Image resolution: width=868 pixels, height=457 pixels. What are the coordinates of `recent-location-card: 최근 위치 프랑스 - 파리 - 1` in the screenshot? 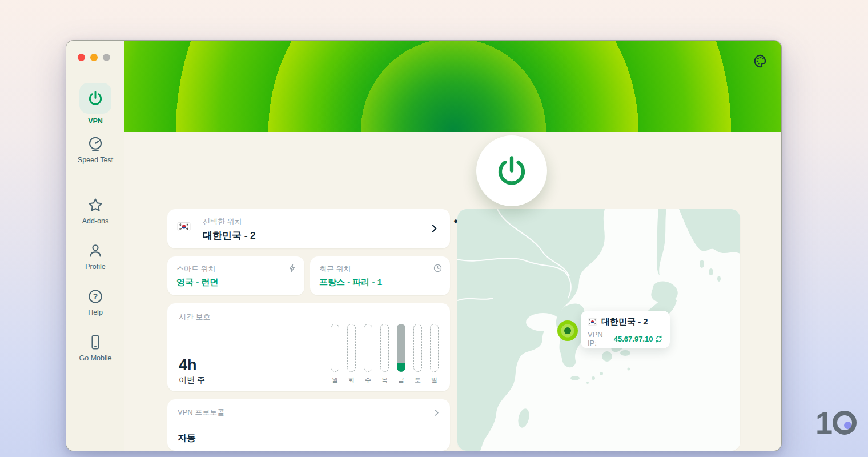 It's located at (380, 276).